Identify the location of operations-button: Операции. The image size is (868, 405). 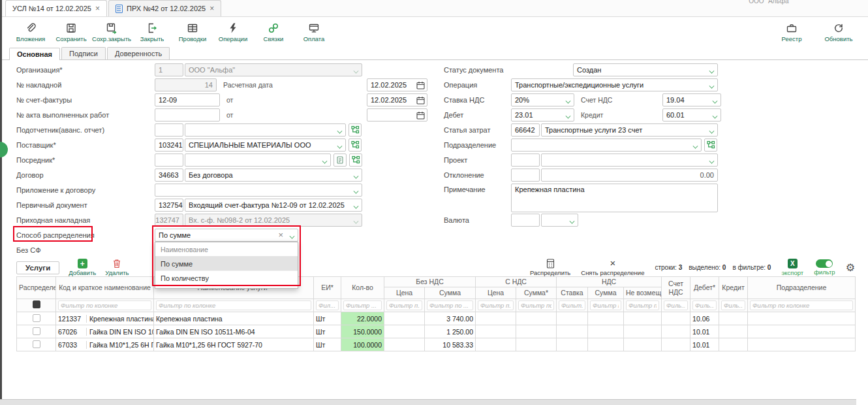
(233, 32).